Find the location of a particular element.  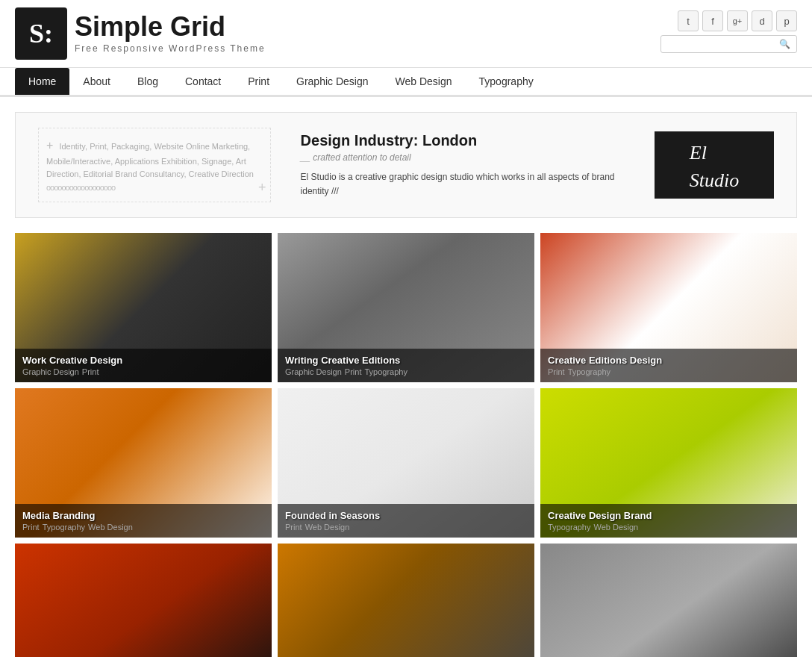

grid-item-4: Founded in SeasonsPrintWeb Design is located at coordinates (406, 463).